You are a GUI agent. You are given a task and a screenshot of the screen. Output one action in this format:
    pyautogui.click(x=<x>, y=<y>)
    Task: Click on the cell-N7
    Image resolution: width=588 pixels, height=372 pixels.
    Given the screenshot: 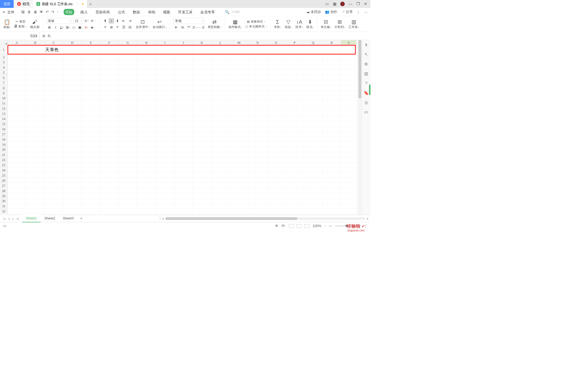 What is the action you would take?
    pyautogui.click(x=258, y=83)
    